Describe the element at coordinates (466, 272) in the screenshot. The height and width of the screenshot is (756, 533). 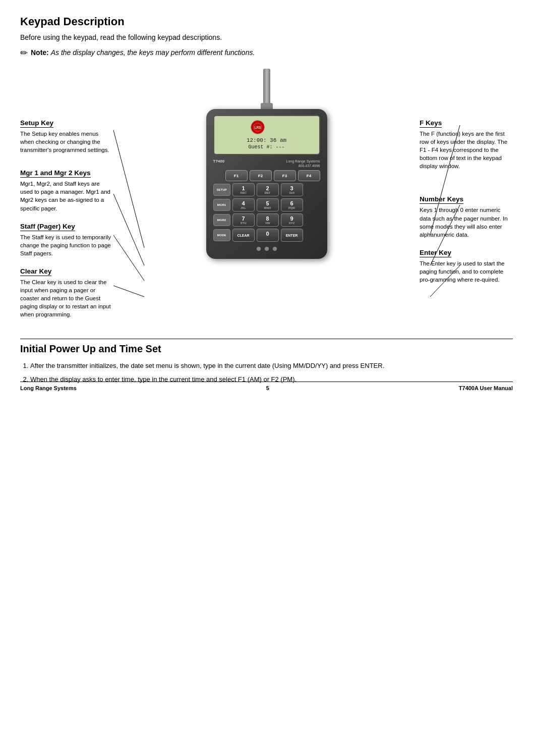
I see `enter-key-text: The Enter key is used to start the pagin…` at that location.